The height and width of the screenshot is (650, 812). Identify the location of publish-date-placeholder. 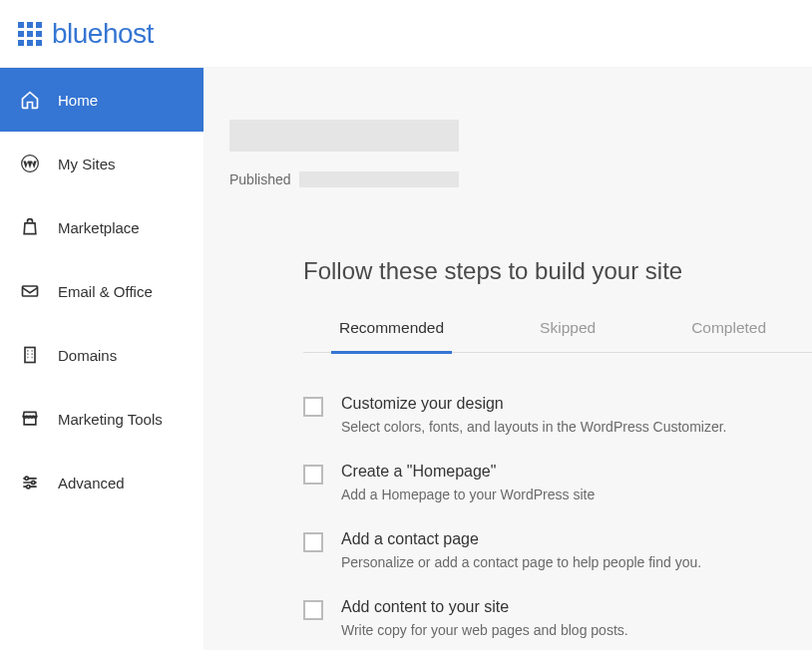
(379, 179).